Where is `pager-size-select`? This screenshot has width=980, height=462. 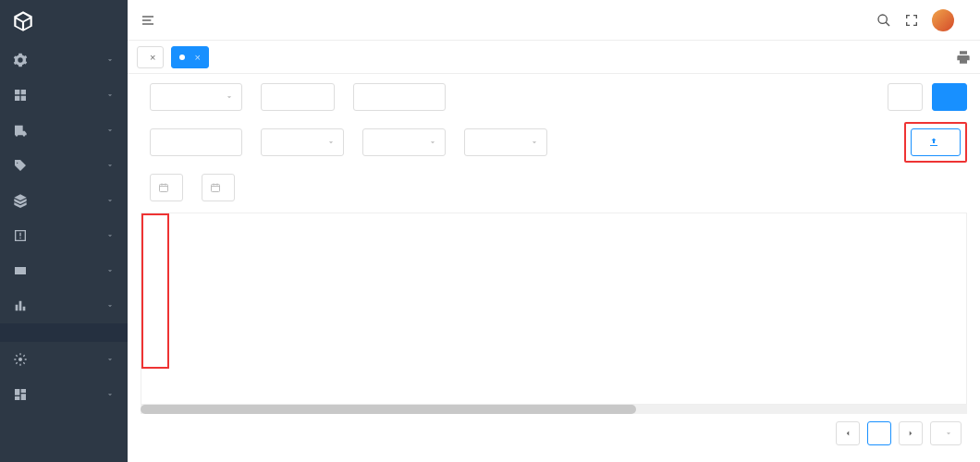 pager-size-select is located at coordinates (946, 433).